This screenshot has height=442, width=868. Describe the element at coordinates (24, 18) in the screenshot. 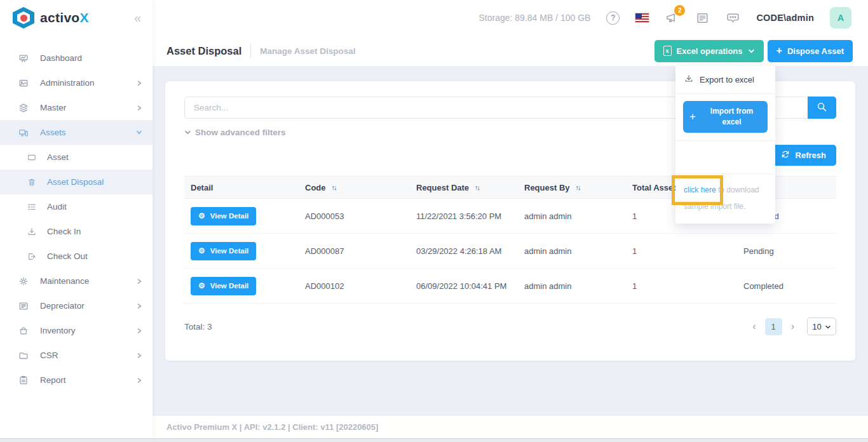

I see `brand-logo-icon` at that location.